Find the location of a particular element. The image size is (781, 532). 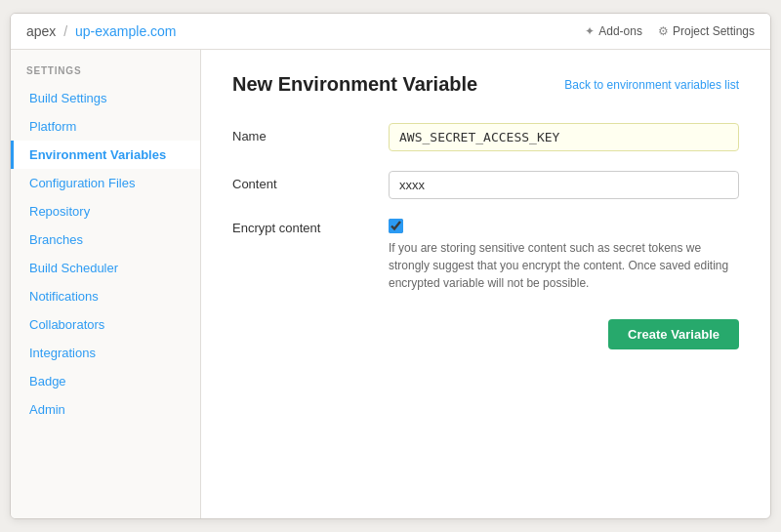

back-link: Back to environment variables list is located at coordinates (652, 85).